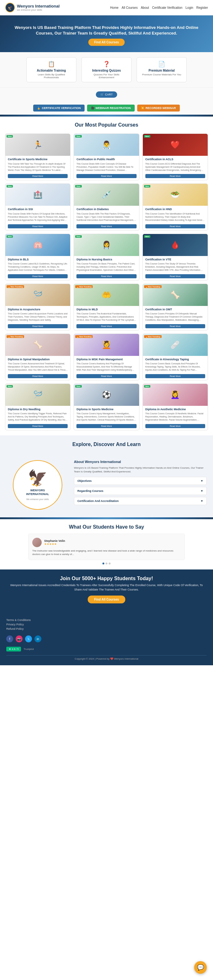 This screenshot has height=980, width=213. Describe the element at coordinates (189, 8) in the screenshot. I see `nav-login: Login` at that location.